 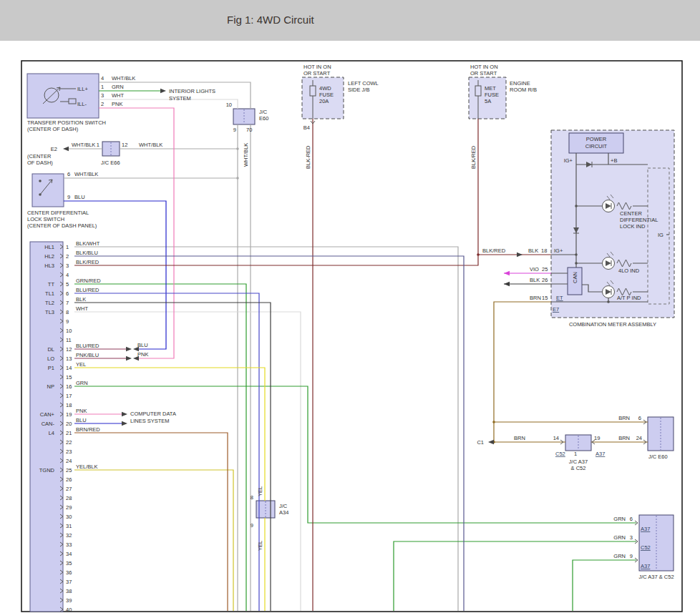 What do you see at coordinates (180, 99) in the screenshot?
I see `system-label: SYSTEM` at bounding box center [180, 99].